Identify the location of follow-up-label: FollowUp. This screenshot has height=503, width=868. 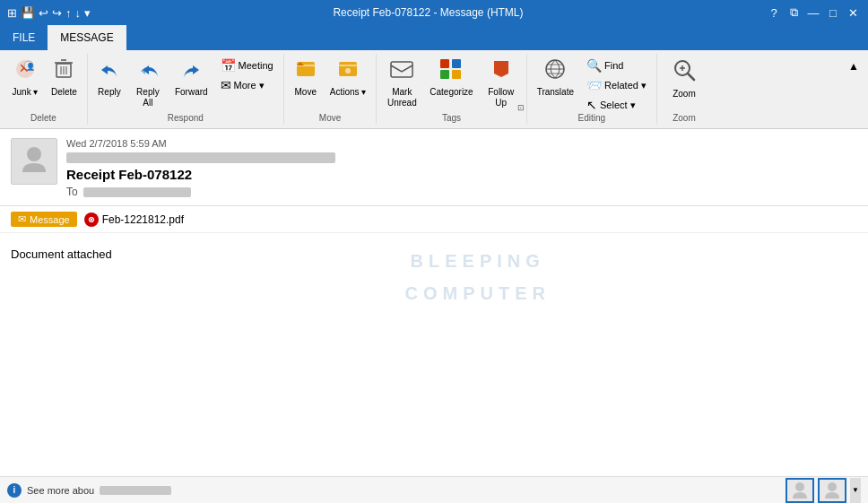
(500, 98).